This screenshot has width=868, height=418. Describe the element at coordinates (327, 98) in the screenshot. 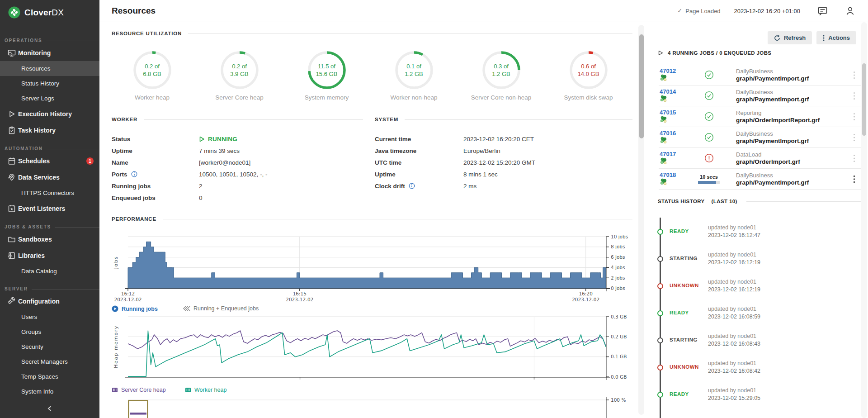

I see `gauge-label: System memory` at that location.